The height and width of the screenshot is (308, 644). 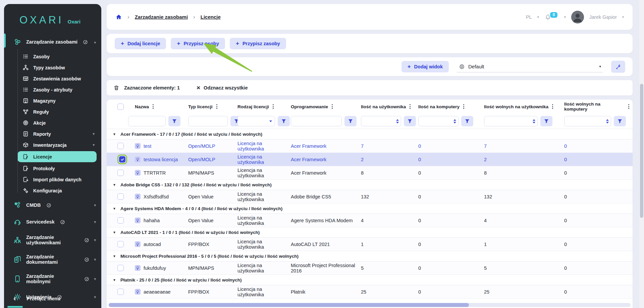 What do you see at coordinates (59, 101) in the screenshot?
I see `sidebar-item-magazyny: Magazyny` at bounding box center [59, 101].